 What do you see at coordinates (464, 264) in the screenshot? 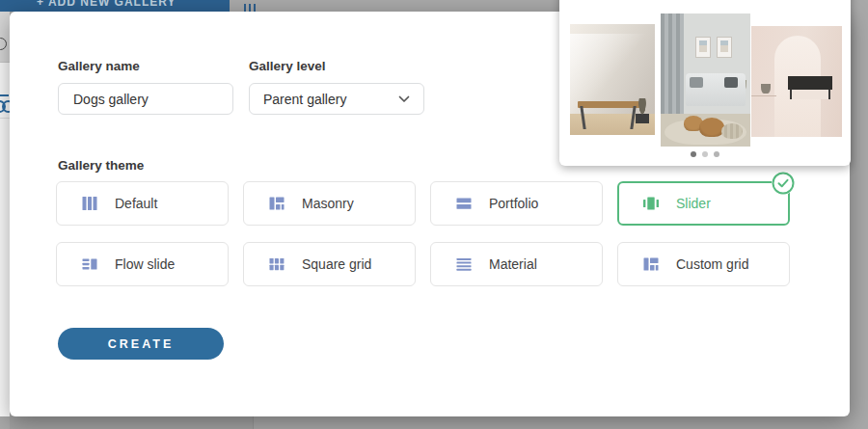
I see `material-icon` at bounding box center [464, 264].